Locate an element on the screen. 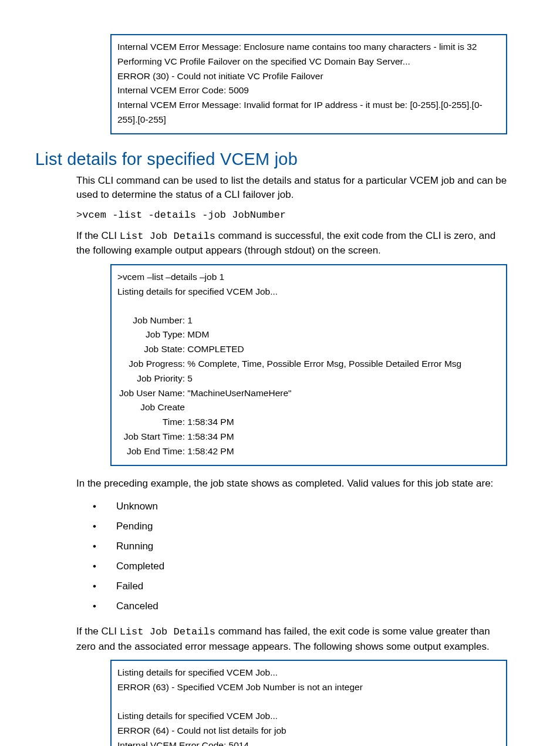 The width and height of the screenshot is (560, 746). kv-value: 1 is located at coordinates (189, 320).